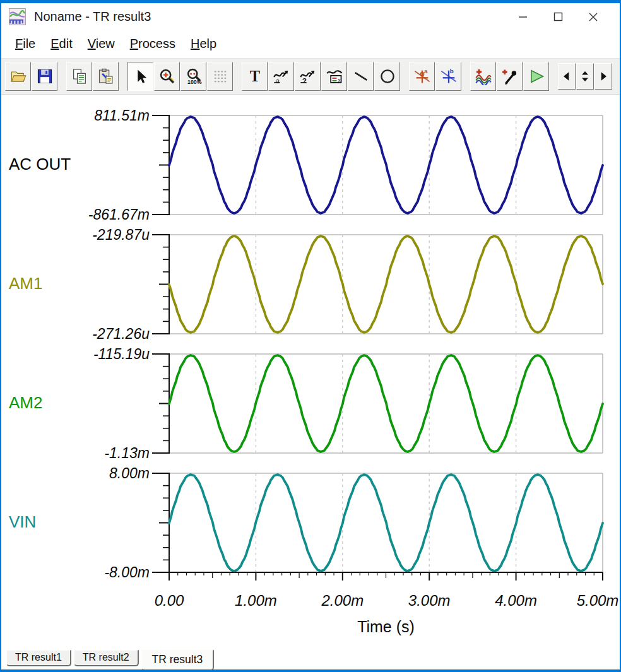  What do you see at coordinates (374, 528) in the screenshot?
I see `plot-canvas-vin` at bounding box center [374, 528].